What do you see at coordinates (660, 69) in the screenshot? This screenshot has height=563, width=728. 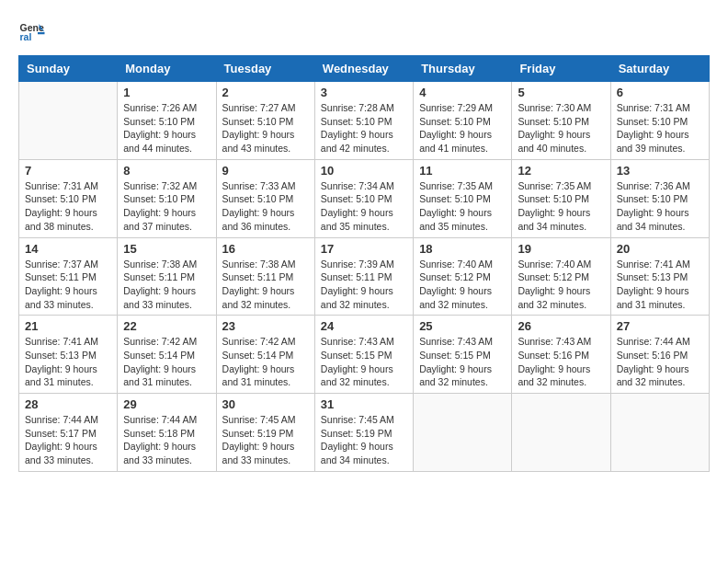 I see `calendar-day-header: Saturday` at bounding box center [660, 69].